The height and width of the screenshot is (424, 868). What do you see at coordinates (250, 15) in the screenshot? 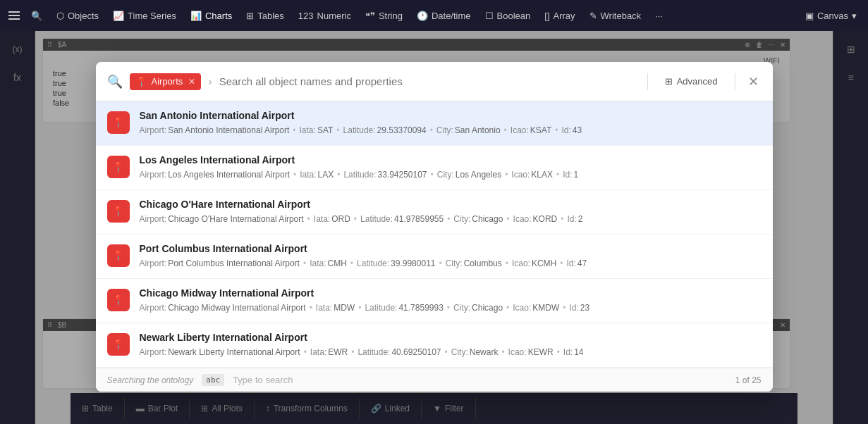
I see `tables-icon: ⊞` at bounding box center [250, 15].